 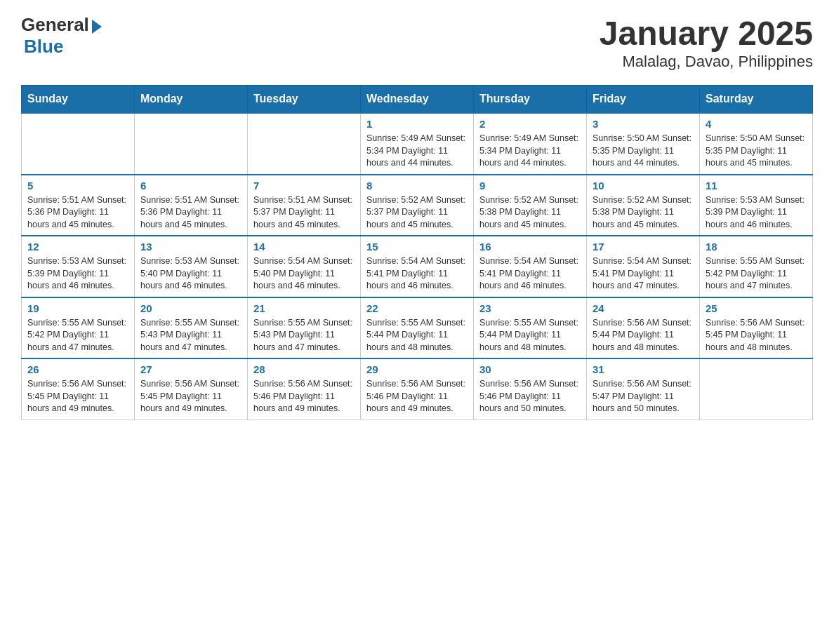 I want to click on calendar-cell: 11Sunrise: 5:53 AM Sunset: 5:39 PM Dayli…, so click(x=757, y=206).